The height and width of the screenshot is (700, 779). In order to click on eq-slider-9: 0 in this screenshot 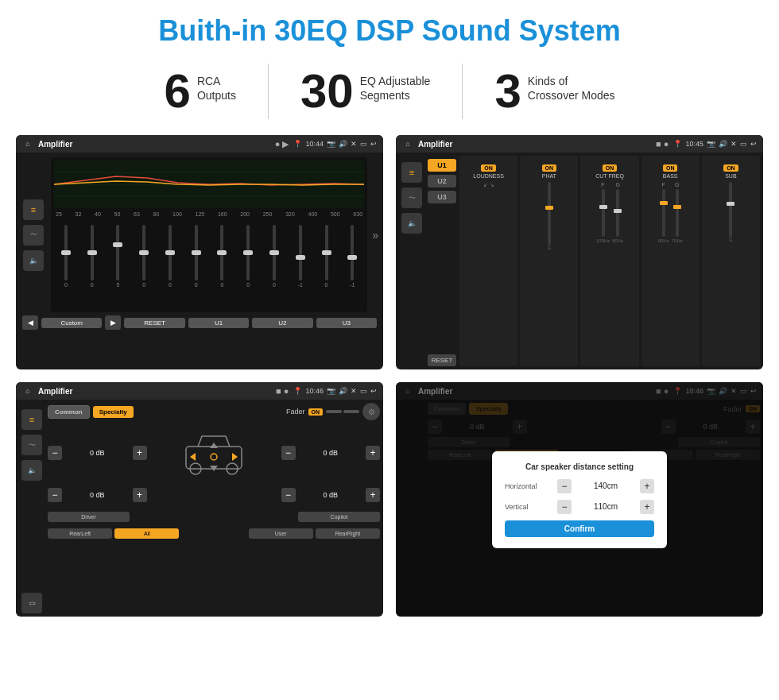, I will do `click(274, 256)`.